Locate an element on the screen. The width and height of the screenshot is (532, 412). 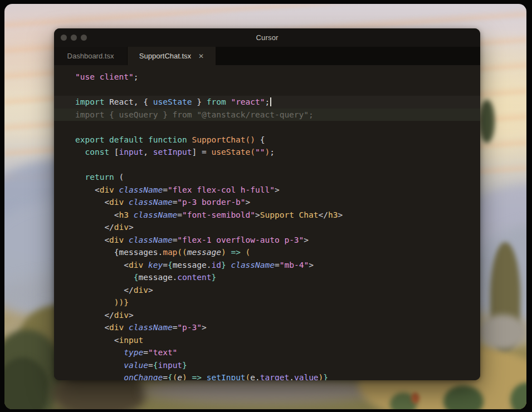
code-line: ))} is located at coordinates (267, 303).